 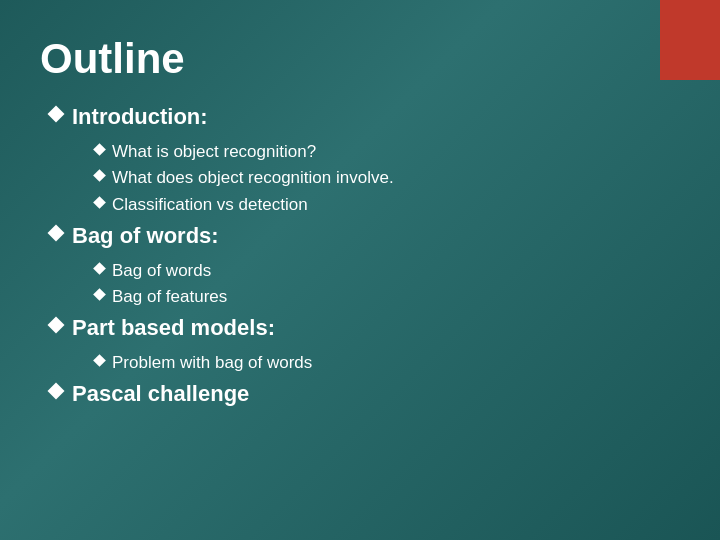 What do you see at coordinates (388, 363) in the screenshot?
I see `part-based-subsections: Problem with bag of words` at bounding box center [388, 363].